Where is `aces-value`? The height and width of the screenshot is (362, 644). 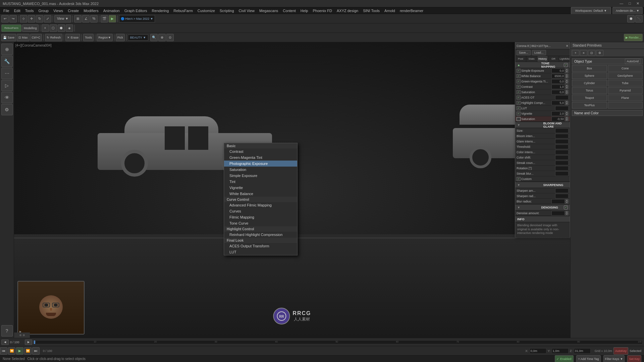
aces-value is located at coordinates (562, 98).